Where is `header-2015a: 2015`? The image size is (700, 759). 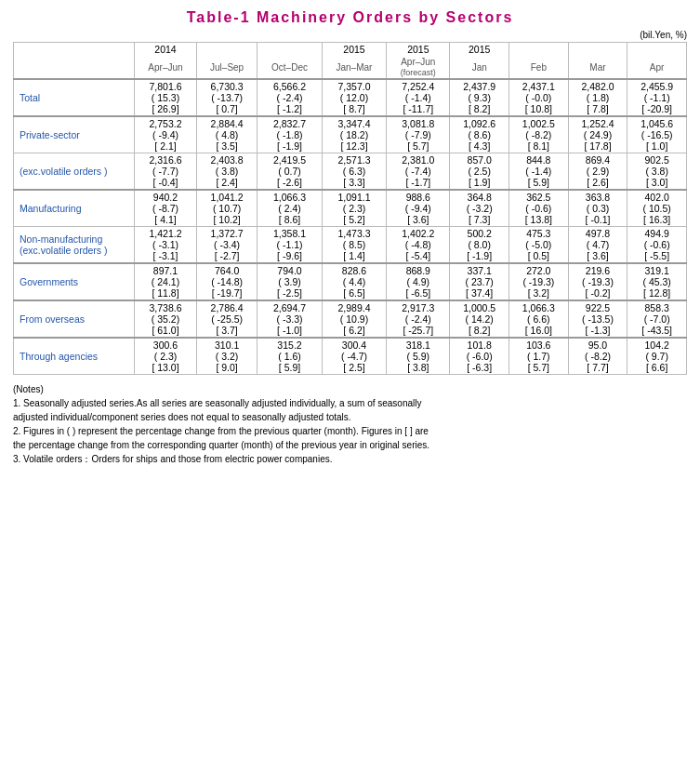 header-2015a: 2015 is located at coordinates (353, 50).